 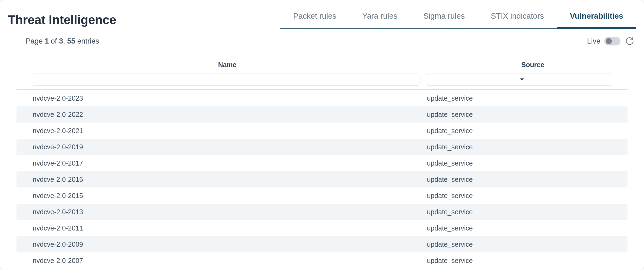 What do you see at coordinates (322, 228) in the screenshot?
I see `table-row: nvdcve-2.0-2011update_service` at bounding box center [322, 228].